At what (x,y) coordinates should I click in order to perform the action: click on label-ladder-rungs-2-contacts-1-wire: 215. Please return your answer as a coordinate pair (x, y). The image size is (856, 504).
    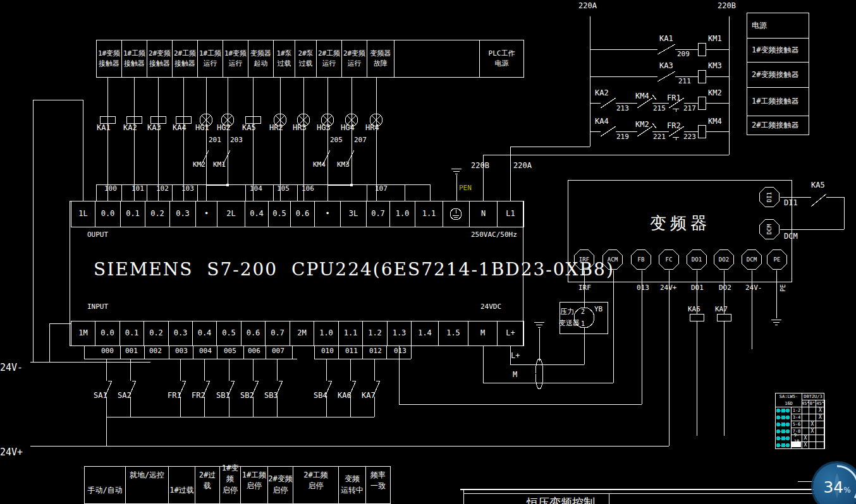
    Looking at the image, I should click on (659, 109).